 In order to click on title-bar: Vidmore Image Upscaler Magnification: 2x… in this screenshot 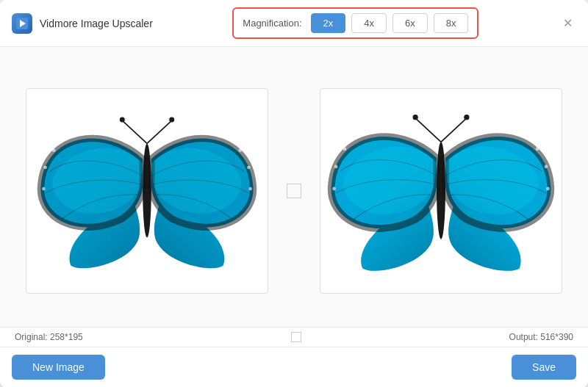, I will do `click(294, 23)`.